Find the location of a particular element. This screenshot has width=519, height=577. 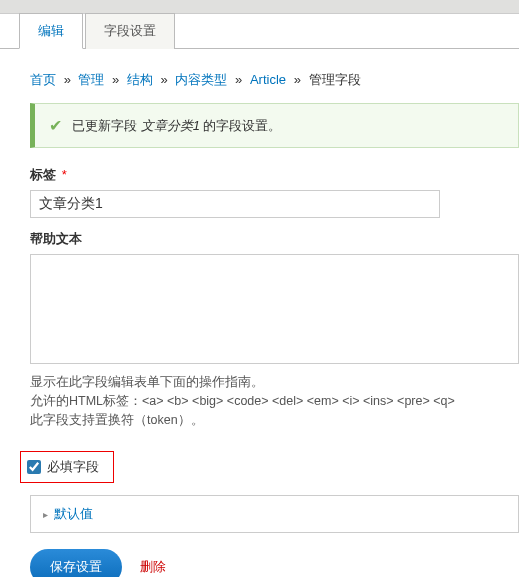

breadcrumb: 首页 » 管理 » 结构 » 内容类型 » Article » 管理字段 is located at coordinates (274, 83).